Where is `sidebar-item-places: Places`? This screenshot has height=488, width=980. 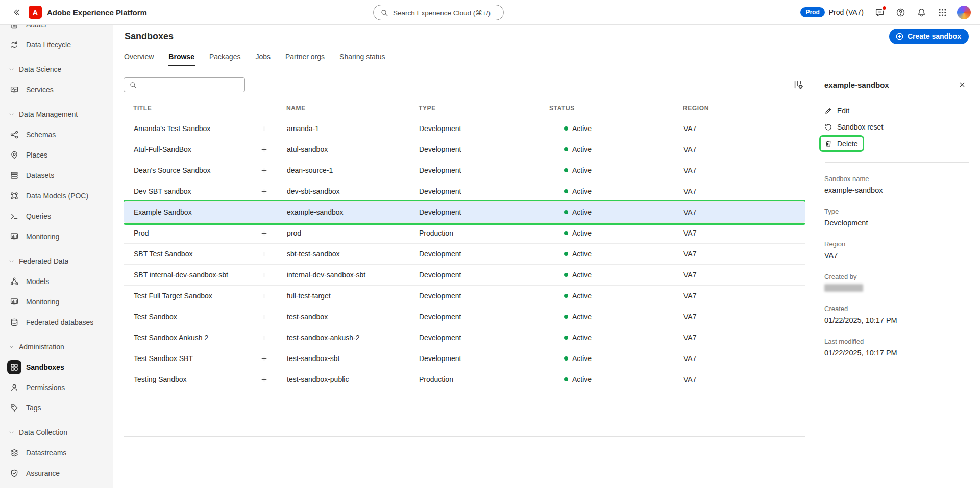 sidebar-item-places: Places is located at coordinates (56, 155).